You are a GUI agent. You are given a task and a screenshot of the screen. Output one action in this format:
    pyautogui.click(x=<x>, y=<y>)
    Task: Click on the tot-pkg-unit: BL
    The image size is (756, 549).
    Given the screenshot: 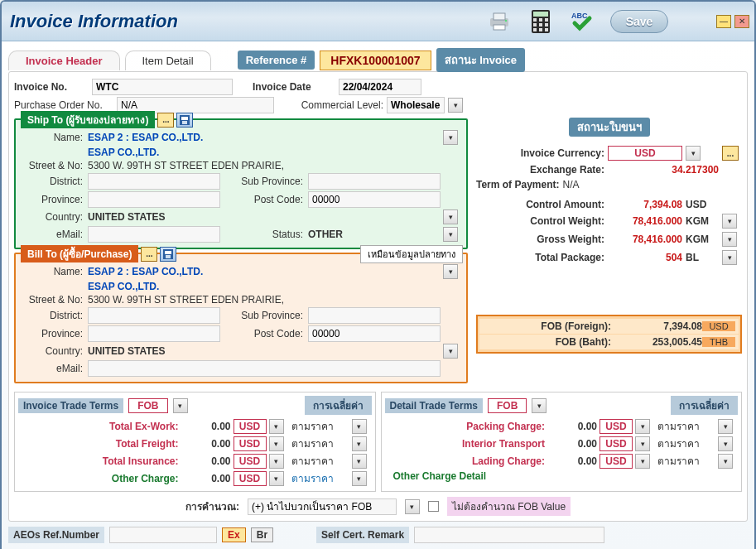 What is the action you would take?
    pyautogui.click(x=702, y=258)
    